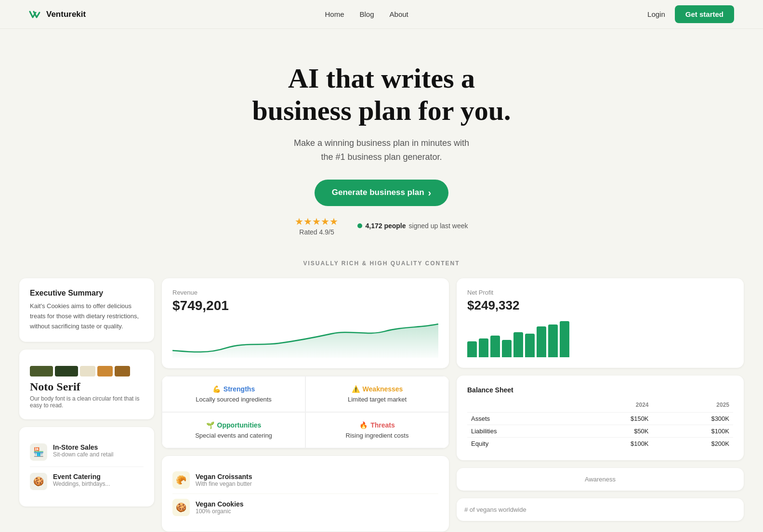 The width and height of the screenshot is (763, 532). Describe the element at coordinates (87, 384) in the screenshot. I see `brand-card: Noto Serif Our body font is a clean circ…` at that location.